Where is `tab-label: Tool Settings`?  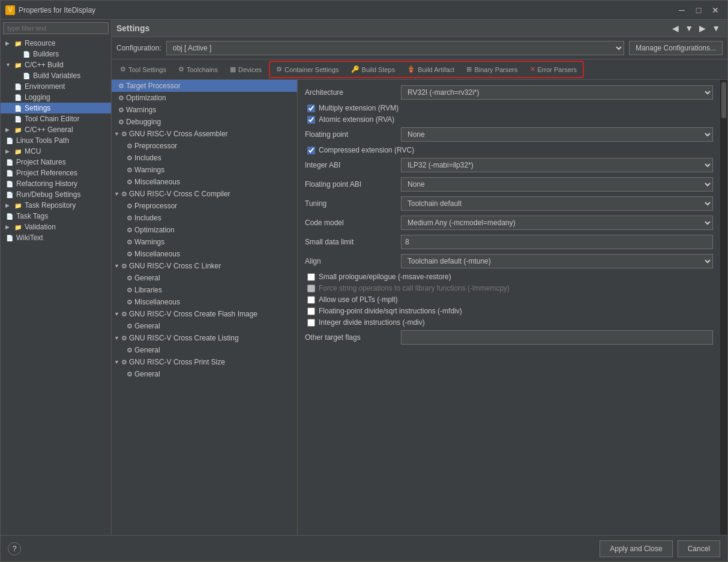
tab-label: Tool Settings is located at coordinates (148, 70).